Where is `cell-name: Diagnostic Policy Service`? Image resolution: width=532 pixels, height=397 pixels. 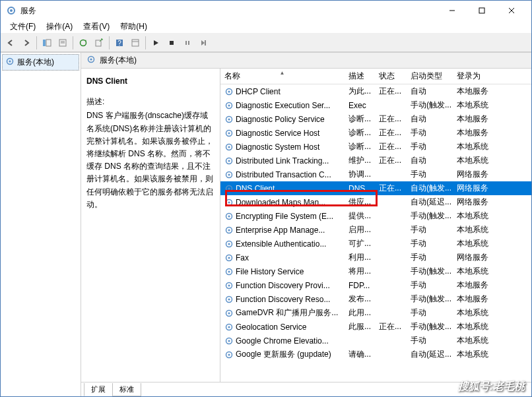
cell-name: Diagnostic Policy Service is located at coordinates (283, 119).